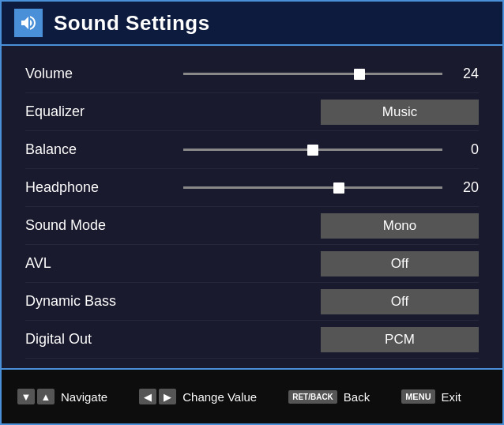 The width and height of the screenshot is (504, 425). Describe the element at coordinates (313, 150) in the screenshot. I see `balance-thumb` at that location.